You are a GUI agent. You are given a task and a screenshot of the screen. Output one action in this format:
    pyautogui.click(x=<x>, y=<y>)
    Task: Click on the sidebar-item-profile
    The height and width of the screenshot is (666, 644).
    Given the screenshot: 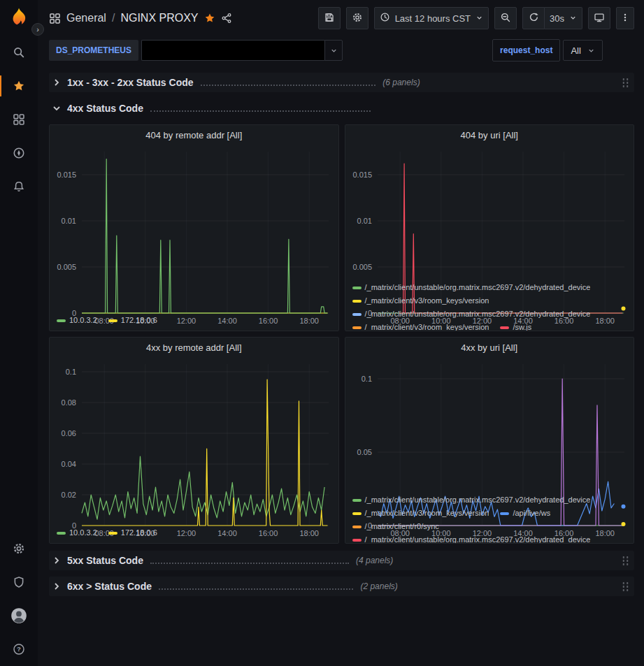 What is the action you would take?
    pyautogui.click(x=19, y=616)
    